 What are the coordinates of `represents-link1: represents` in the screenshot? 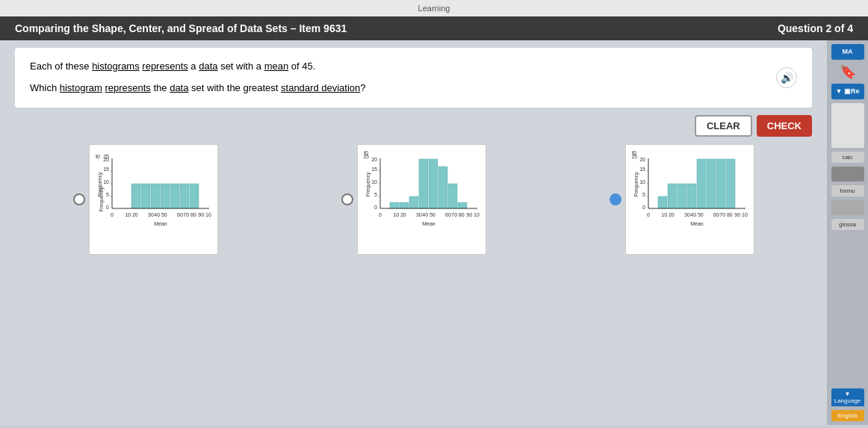 It's located at (164, 66).